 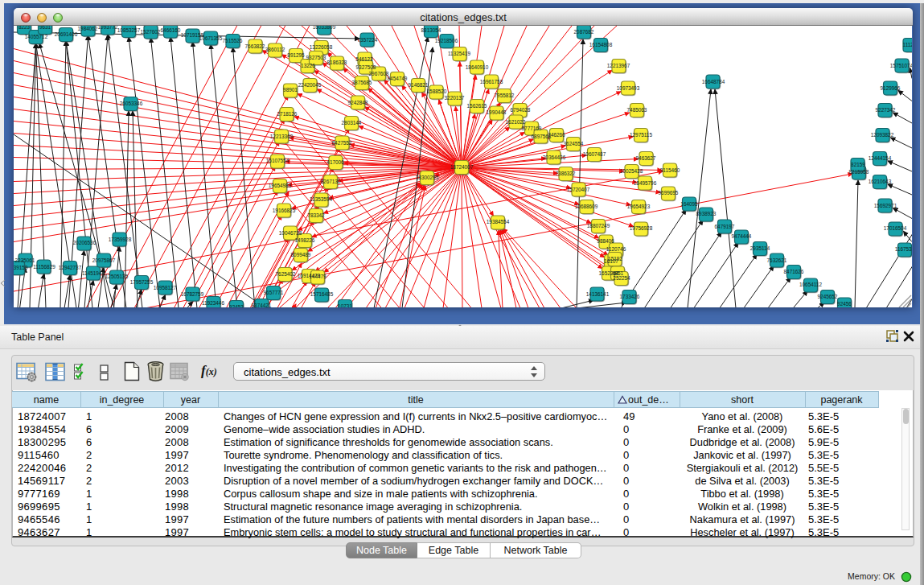 I want to click on svg-text: 6466160, so click(x=170, y=31).